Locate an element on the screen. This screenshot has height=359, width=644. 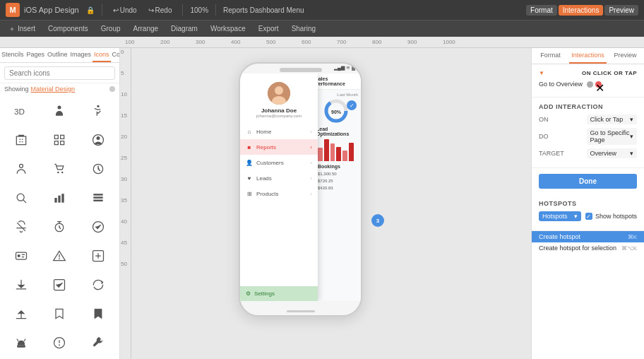
group-btn: Group is located at coordinates (111, 28).